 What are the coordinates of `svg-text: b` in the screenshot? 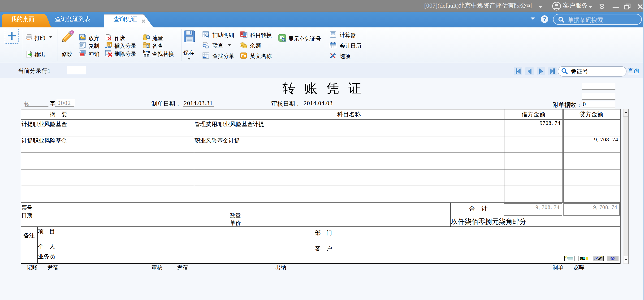 It's located at (144, 52).